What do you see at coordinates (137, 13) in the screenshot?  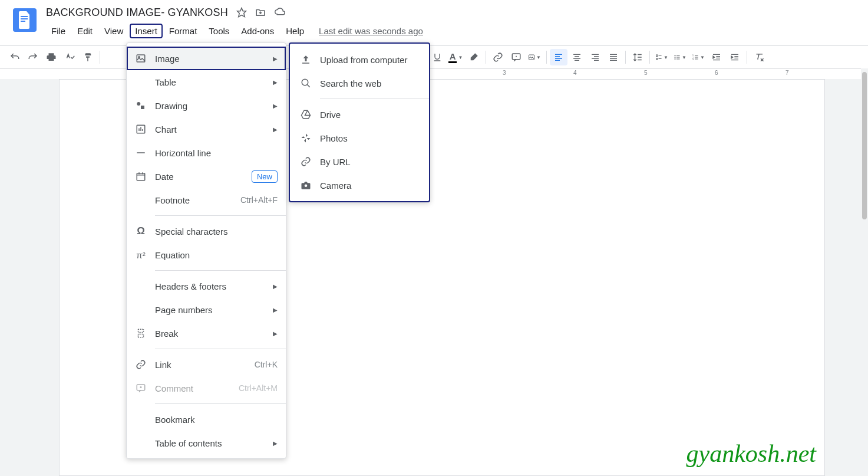 I see `document-title: BACKGROUND IMAGE- GYANKOSH` at bounding box center [137, 13].